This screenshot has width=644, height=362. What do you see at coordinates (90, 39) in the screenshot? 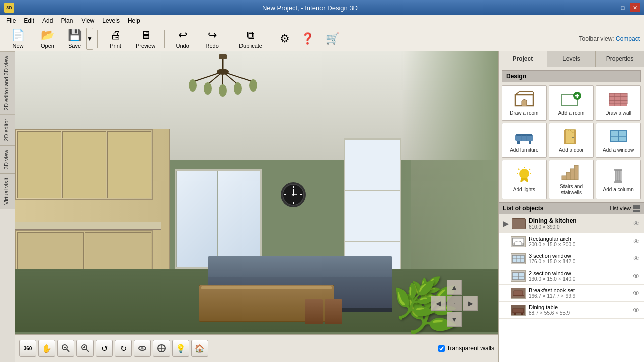
I see `save-dropdown-button: ▼` at bounding box center [90, 39].